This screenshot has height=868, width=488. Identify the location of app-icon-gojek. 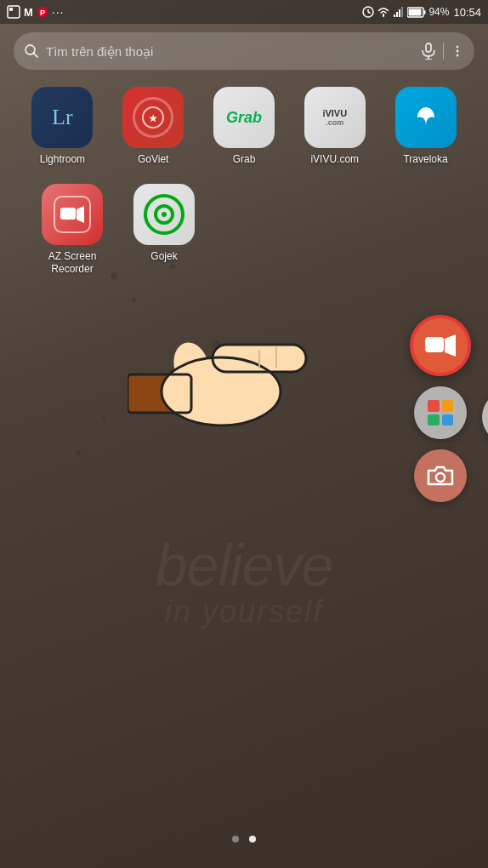
(164, 214).